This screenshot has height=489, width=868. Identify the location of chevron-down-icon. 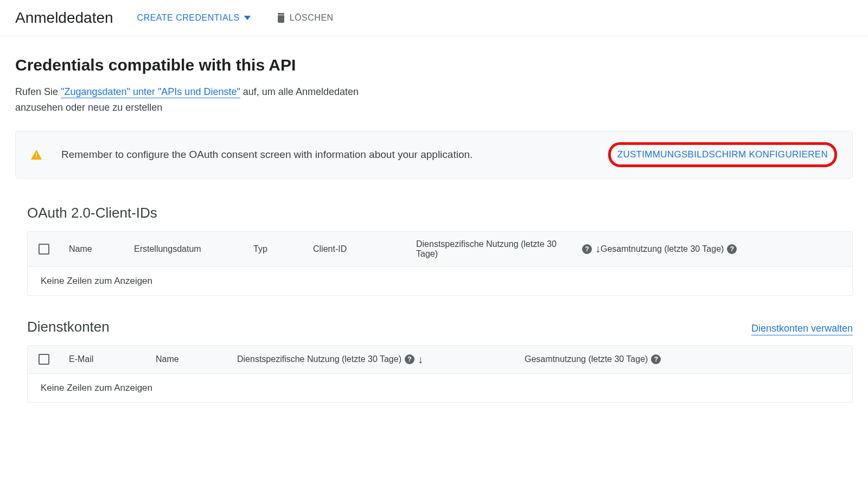
(247, 18).